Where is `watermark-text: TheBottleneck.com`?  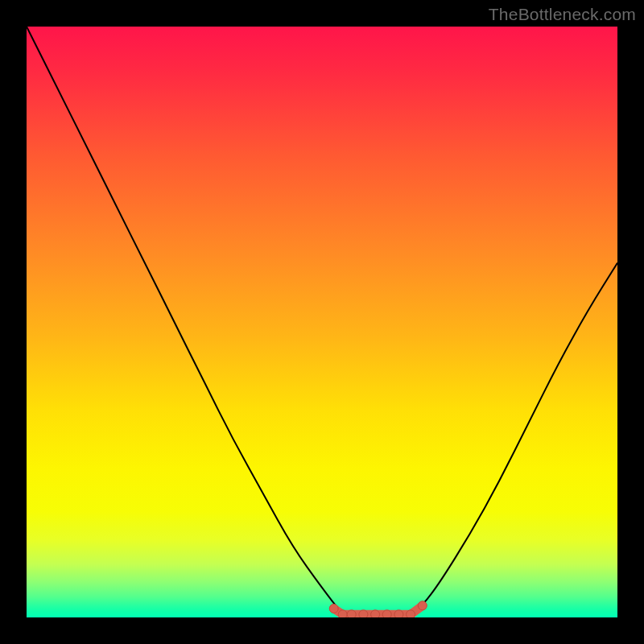 watermark-text: TheBottleneck.com is located at coordinates (562, 14).